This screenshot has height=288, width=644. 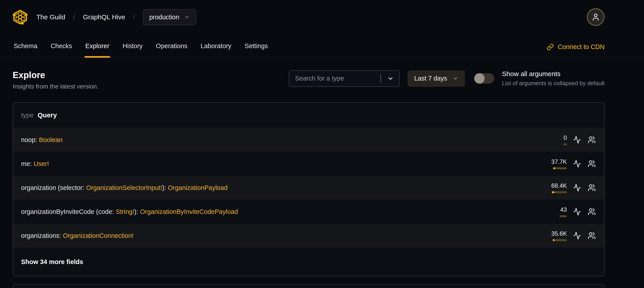 I want to click on target-selector-value: production, so click(x=164, y=17).